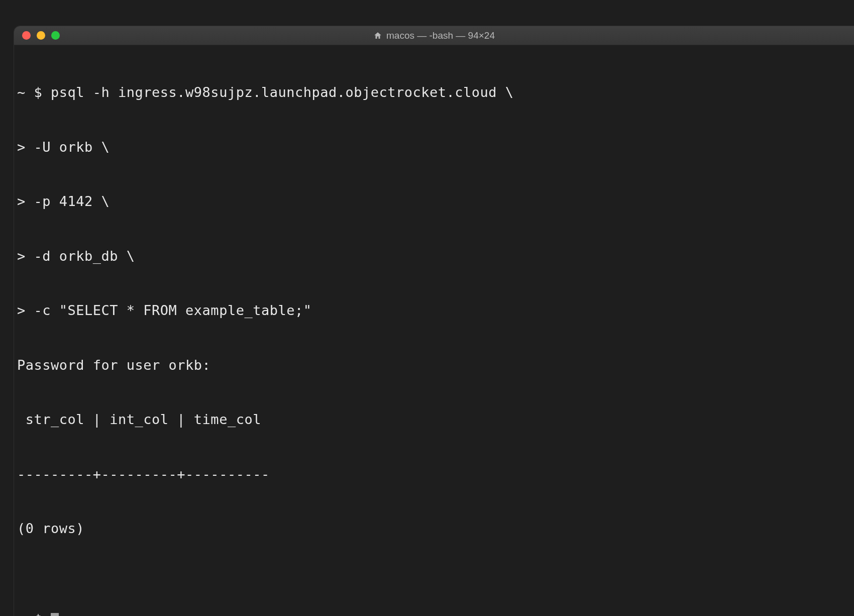  I want to click on terminal-prompt-line: ~ $, so click(434, 613).